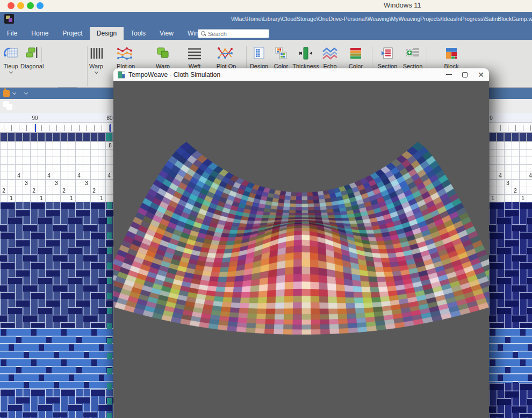 The height and width of the screenshot is (418, 532). Describe the element at coordinates (40, 33) in the screenshot. I see `menu-home: Home` at that location.